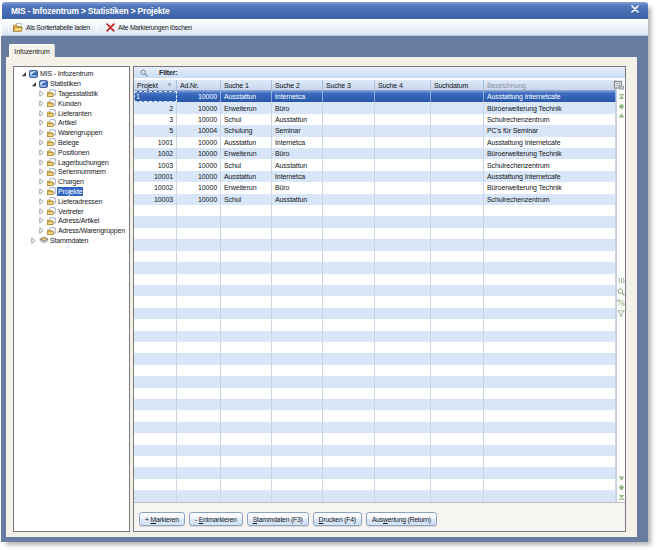 This screenshot has height=550, width=656. Describe the element at coordinates (72, 133) in the screenshot. I see `tree-item-warengruppen: Warengruppen` at that location.